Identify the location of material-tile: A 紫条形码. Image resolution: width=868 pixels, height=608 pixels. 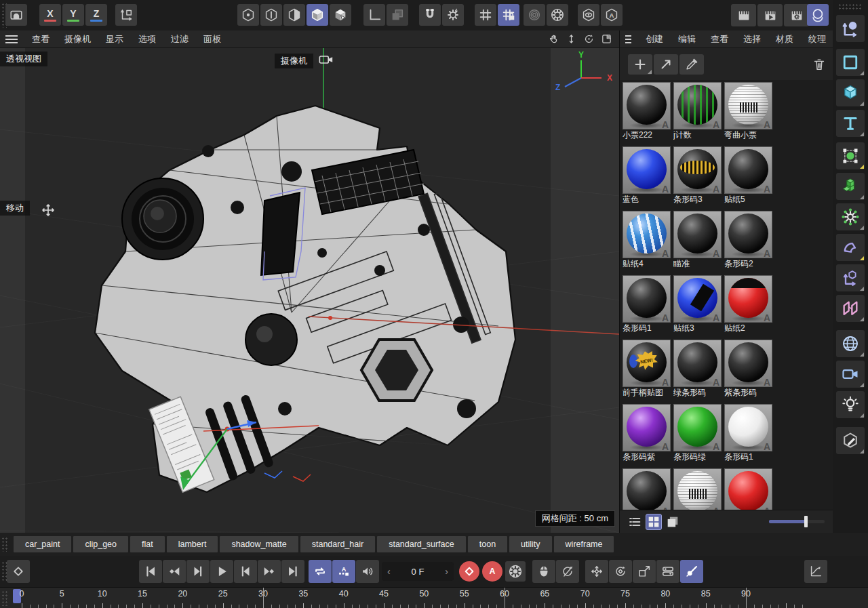
(749, 369).